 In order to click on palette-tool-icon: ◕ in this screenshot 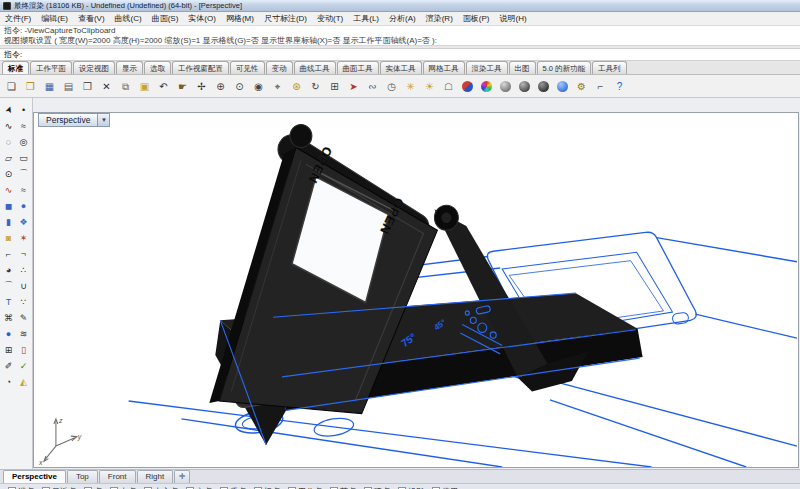, I will do `click(8, 270)`.